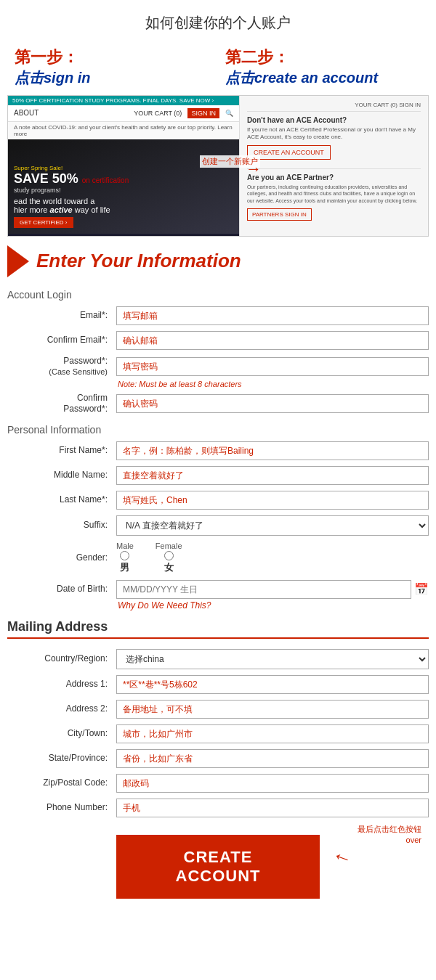 The width and height of the screenshot is (436, 980). Describe the element at coordinates (218, 475) in the screenshot. I see `middle-name-row: Middle Name:` at that location.